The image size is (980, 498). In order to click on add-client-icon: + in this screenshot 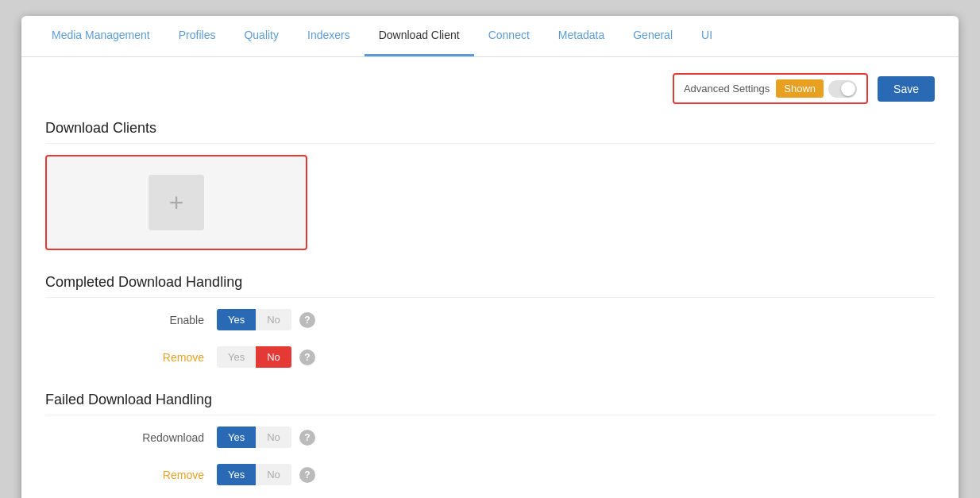, I will do `click(176, 203)`.